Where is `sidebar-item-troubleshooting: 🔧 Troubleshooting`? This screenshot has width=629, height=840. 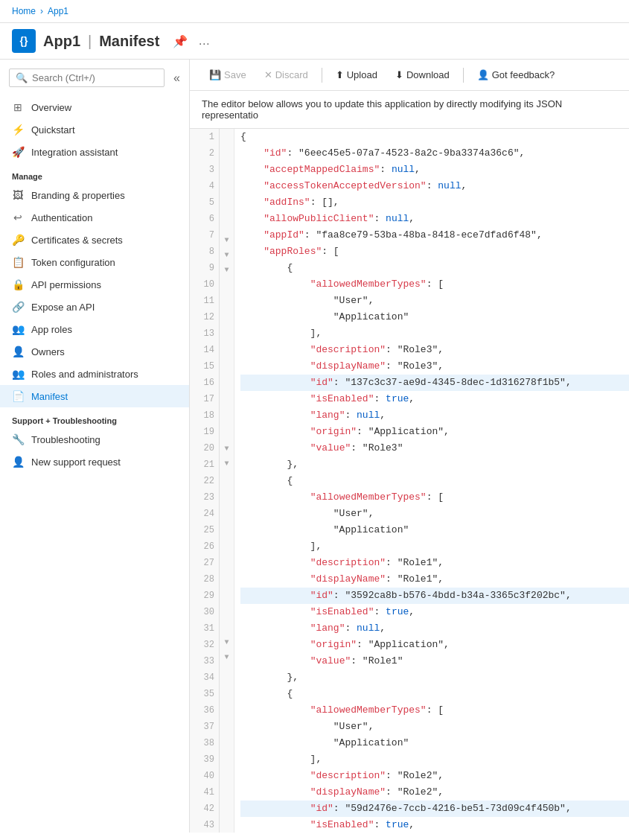
sidebar-item-troubleshooting: 🔧 Troubleshooting is located at coordinates (95, 439).